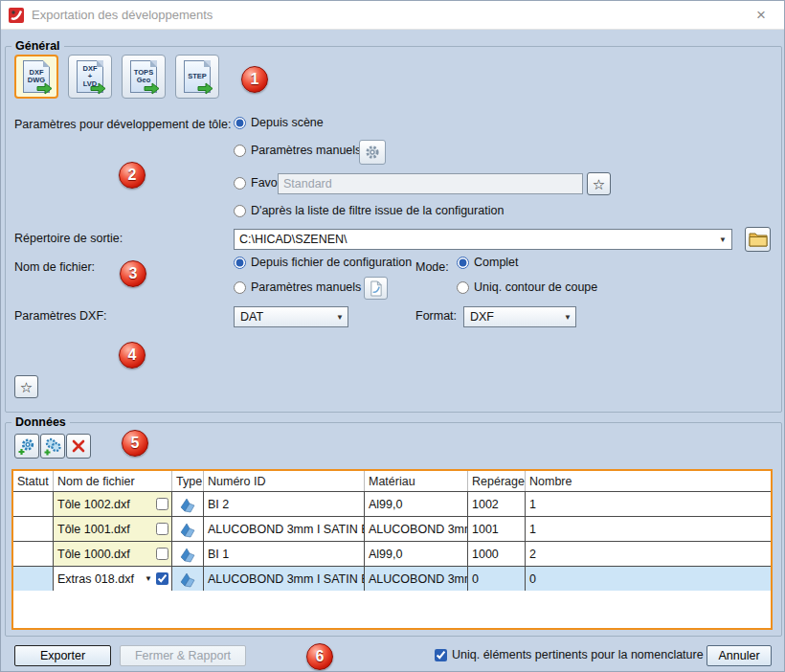 Image resolution: width=785 pixels, height=672 pixels. What do you see at coordinates (369, 211) in the screenshot?
I see `radio-liste-filtre: D'après la liste de filtre issue de la c…` at bounding box center [369, 211].